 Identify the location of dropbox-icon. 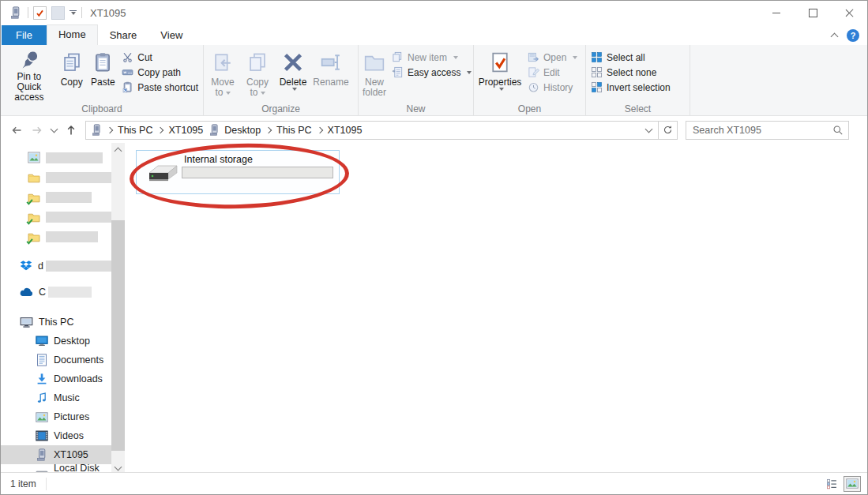
(26, 265).